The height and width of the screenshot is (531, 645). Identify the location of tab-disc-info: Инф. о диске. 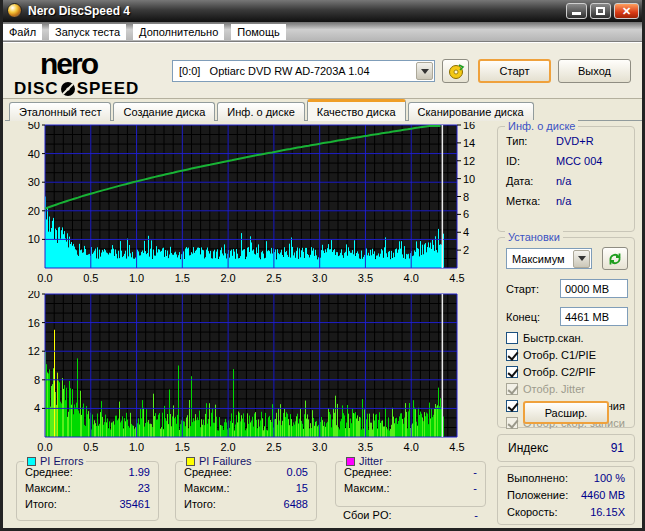
(260, 112).